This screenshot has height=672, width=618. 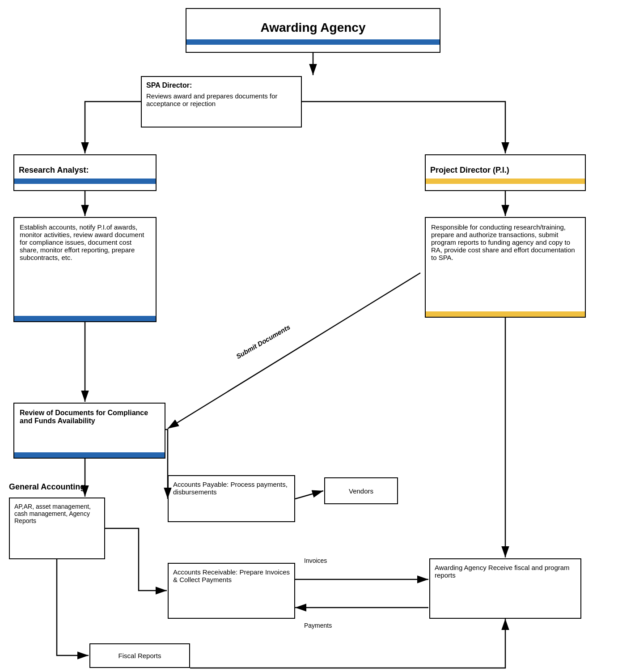 I want to click on accounts-receivable-box: Accounts Receivable: Prepare Invoices & …, so click(x=232, y=591).